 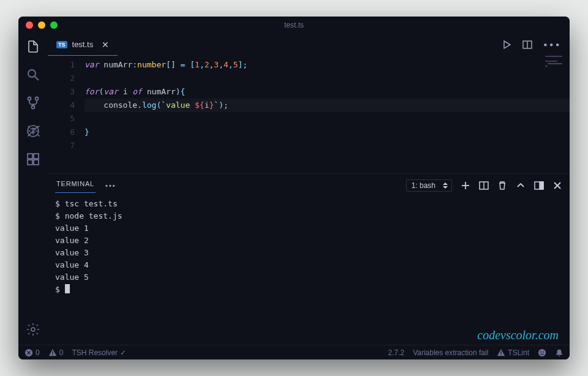 I want to click on explorer-icon, so click(x=33, y=47).